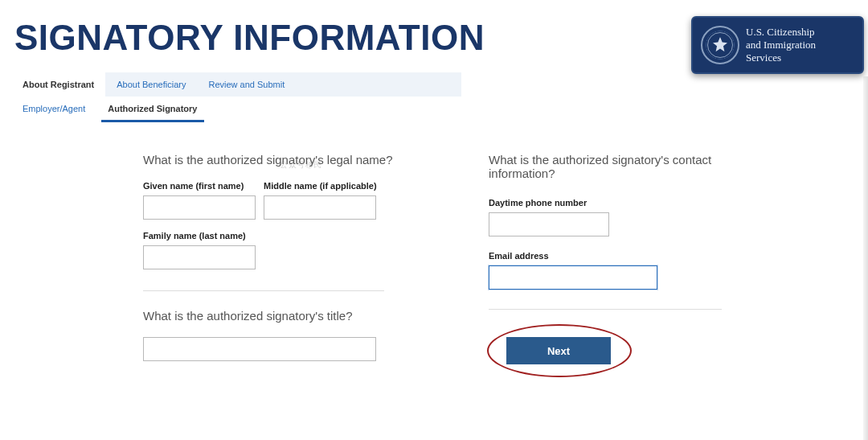  What do you see at coordinates (781, 32) in the screenshot?
I see `agency-line1: U.S. Citizenship` at bounding box center [781, 32].